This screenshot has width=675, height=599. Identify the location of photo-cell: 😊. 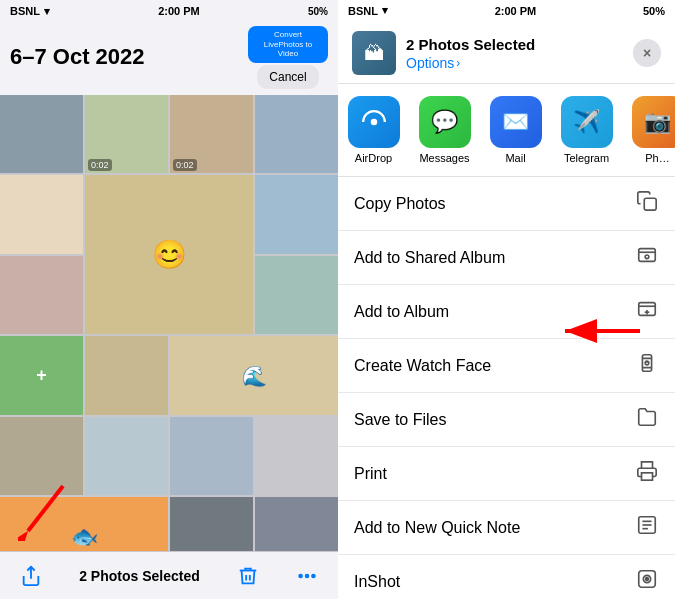
(169, 254).